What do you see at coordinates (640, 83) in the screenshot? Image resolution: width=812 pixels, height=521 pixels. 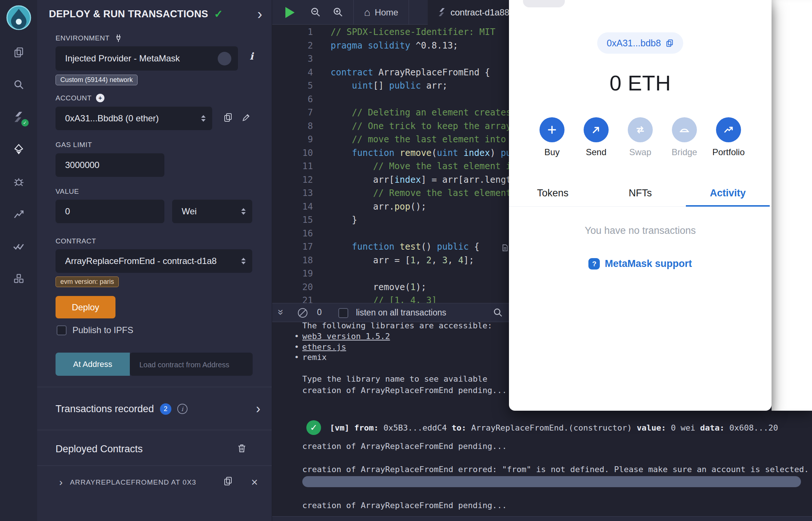 I see `eth-balance: 0 ETH` at bounding box center [640, 83].